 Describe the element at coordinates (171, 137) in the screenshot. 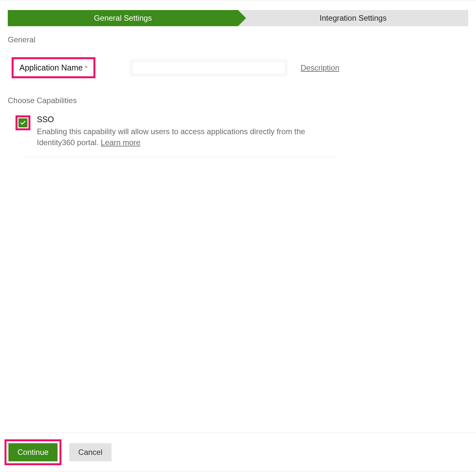

I see `sso-description-text: Enabling this capability will allow user…` at that location.